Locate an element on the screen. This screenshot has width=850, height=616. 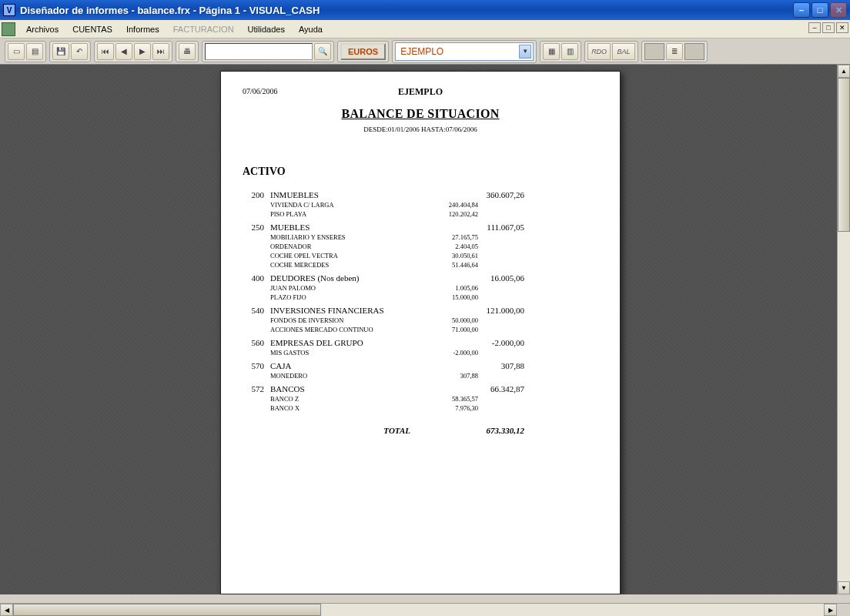
subaccount-name: ACCIONES MERCADO CONTINUO is located at coordinates (340, 330).